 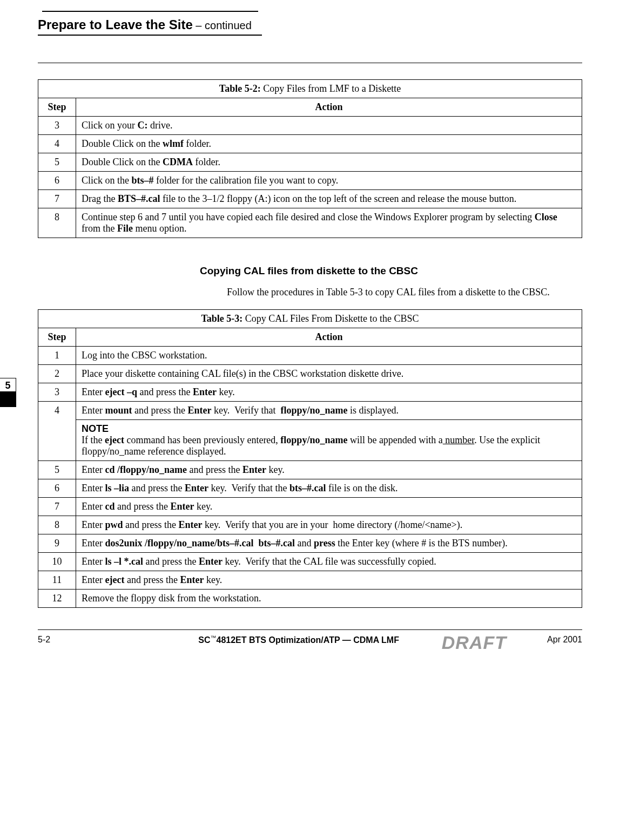 What do you see at coordinates (57, 356) in the screenshot?
I see `step-cell: 1` at bounding box center [57, 356].